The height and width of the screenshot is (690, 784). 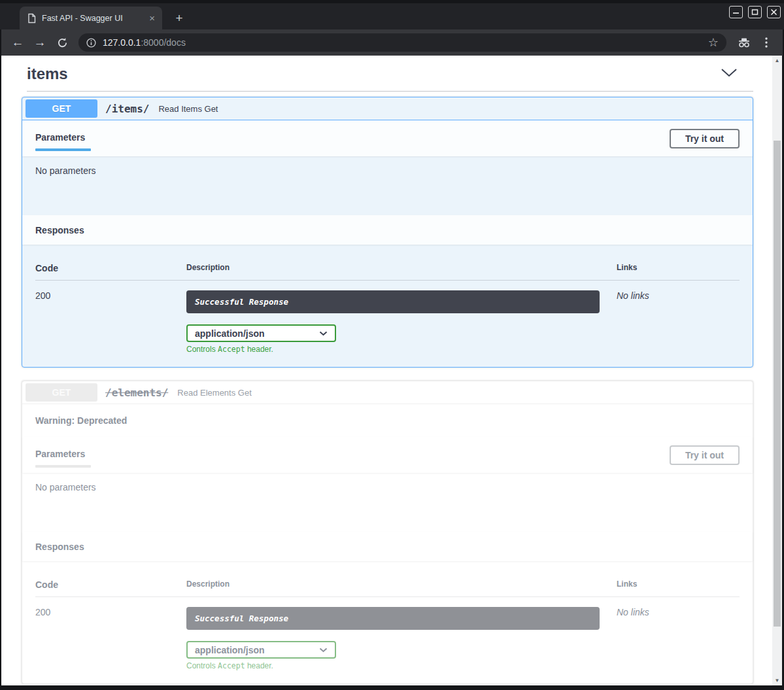 I want to click on minimize-button, so click(x=736, y=12).